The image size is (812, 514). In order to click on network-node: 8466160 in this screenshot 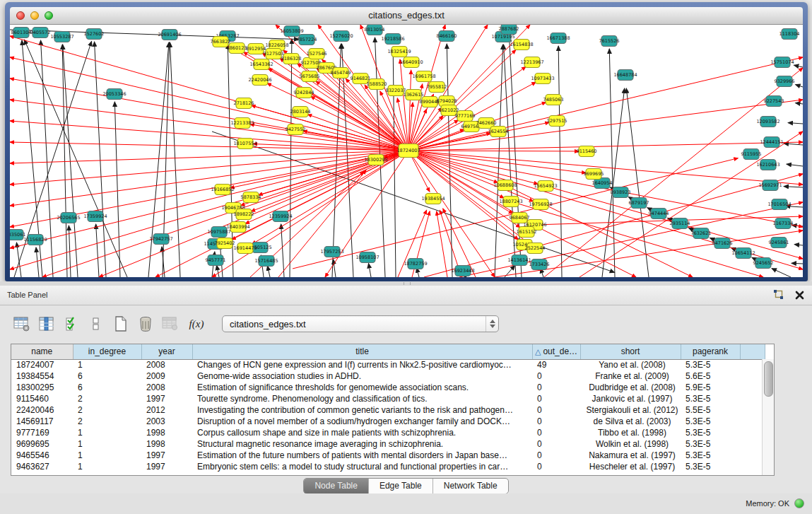, I will do `click(447, 37)`.